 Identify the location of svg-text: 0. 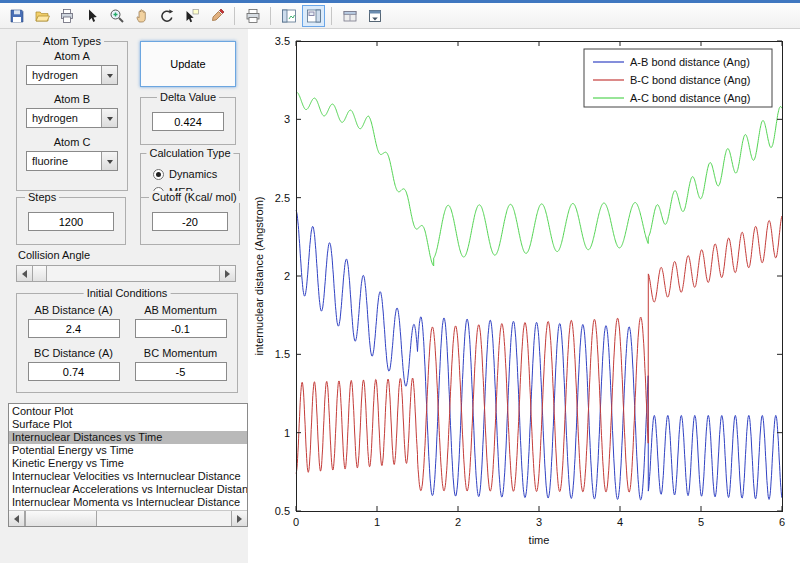
(296, 522).